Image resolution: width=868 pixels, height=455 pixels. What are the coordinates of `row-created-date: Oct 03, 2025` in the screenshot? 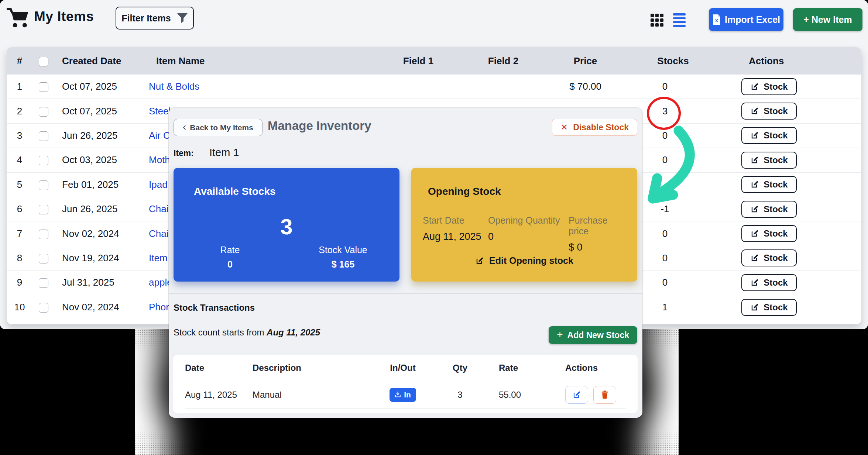 It's located at (102, 160).